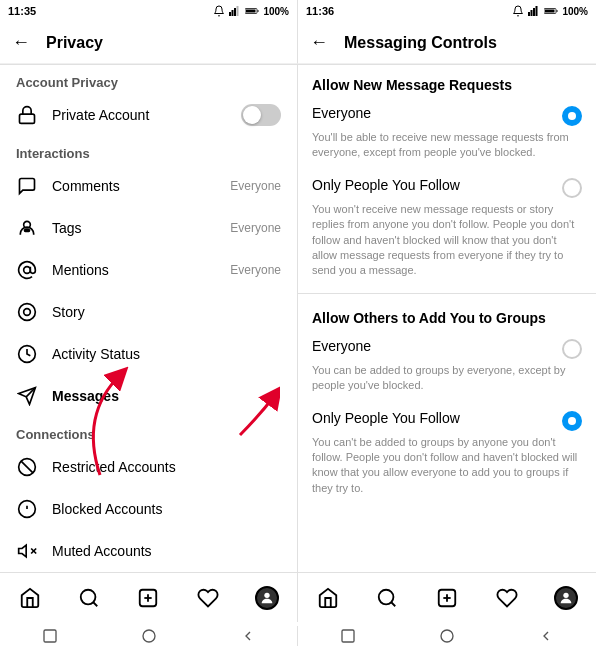 The height and width of the screenshot is (650, 596). What do you see at coordinates (89, 598) in the screenshot?
I see `search-nav-icon` at bounding box center [89, 598].